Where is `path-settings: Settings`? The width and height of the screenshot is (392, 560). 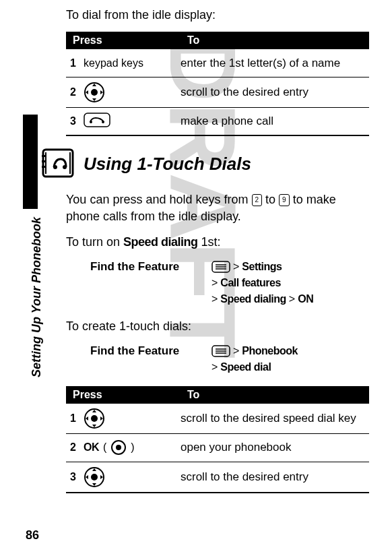
path-settings: Settings is located at coordinates (261, 267).